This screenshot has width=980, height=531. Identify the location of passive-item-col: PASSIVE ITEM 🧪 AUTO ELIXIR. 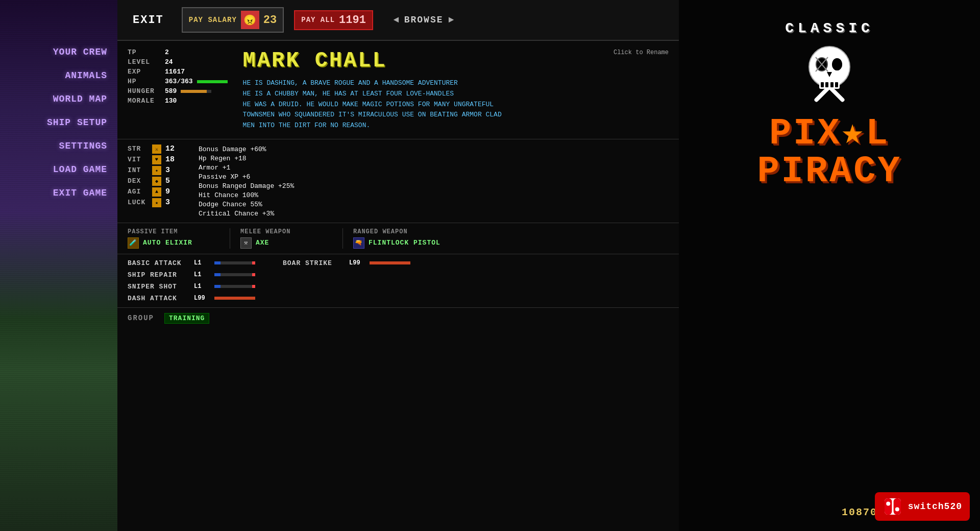
(174, 238).